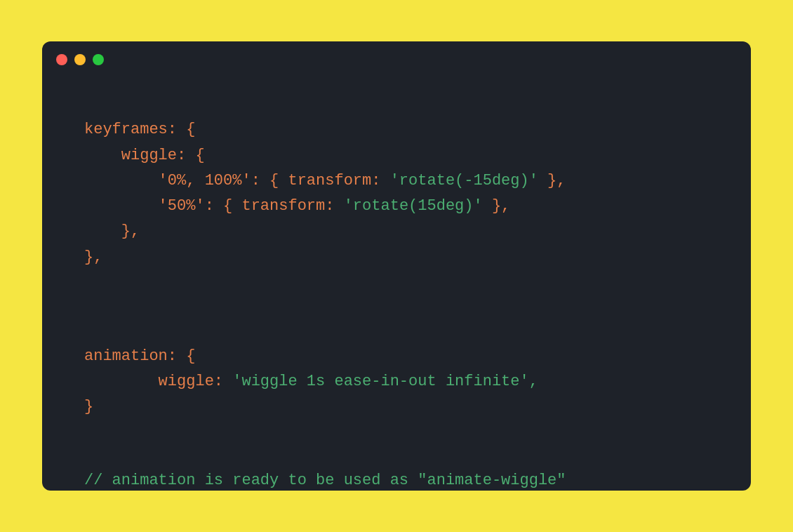  I want to click on line-8: wiggle: 'wiggle 1s ease-in-out infinite'…, so click(312, 382).